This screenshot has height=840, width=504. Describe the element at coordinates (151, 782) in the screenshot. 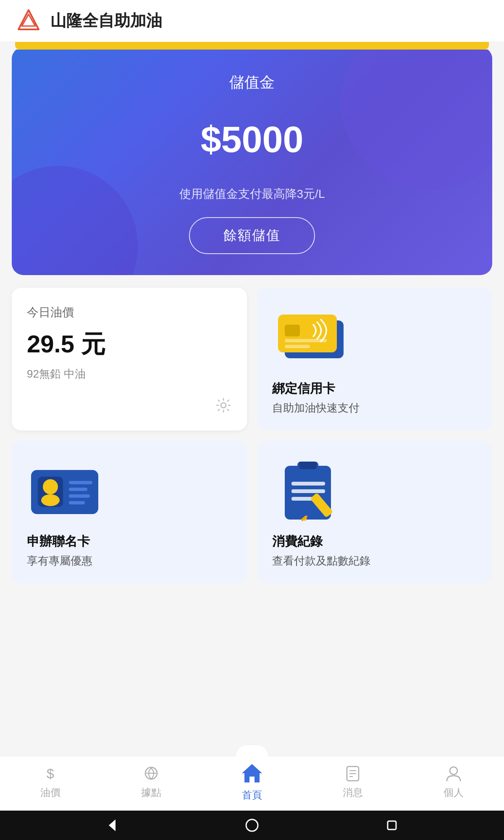

I see `nav-item-station: 據點` at that location.